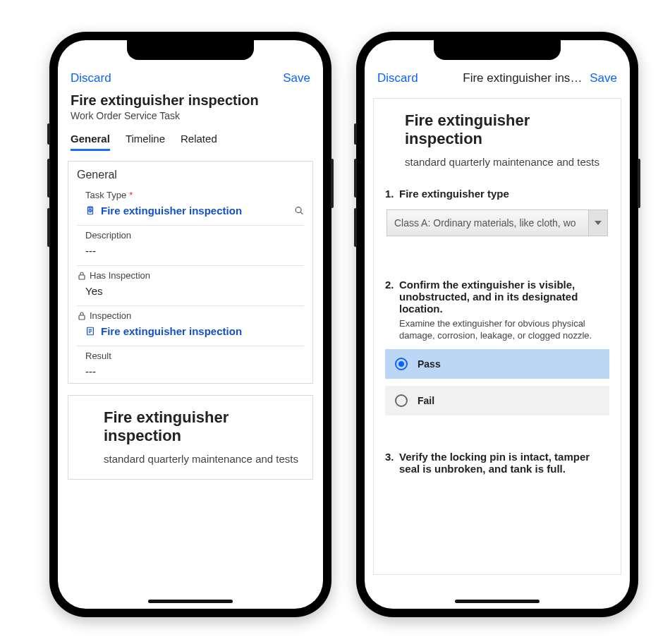  What do you see at coordinates (90, 211) in the screenshot?
I see `clipboard-icon` at bounding box center [90, 211].